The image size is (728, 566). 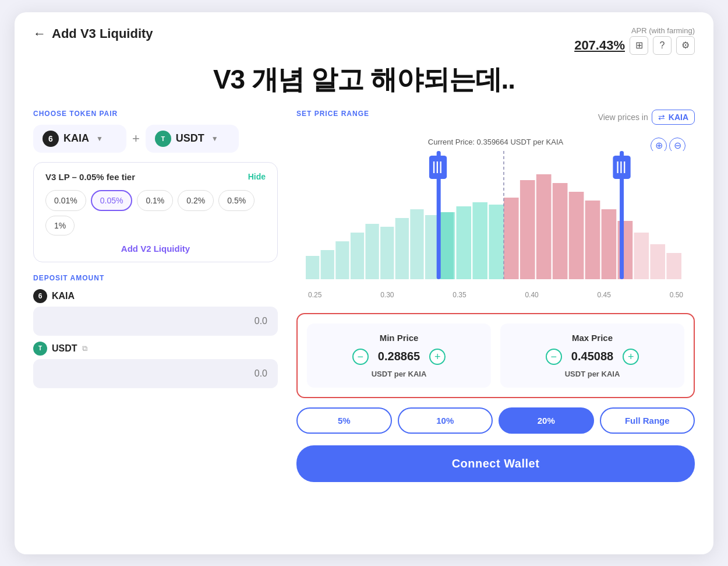 What do you see at coordinates (496, 421) in the screenshot?
I see `range-buttons: 5% 10% 20% Full Range` at bounding box center [496, 421].